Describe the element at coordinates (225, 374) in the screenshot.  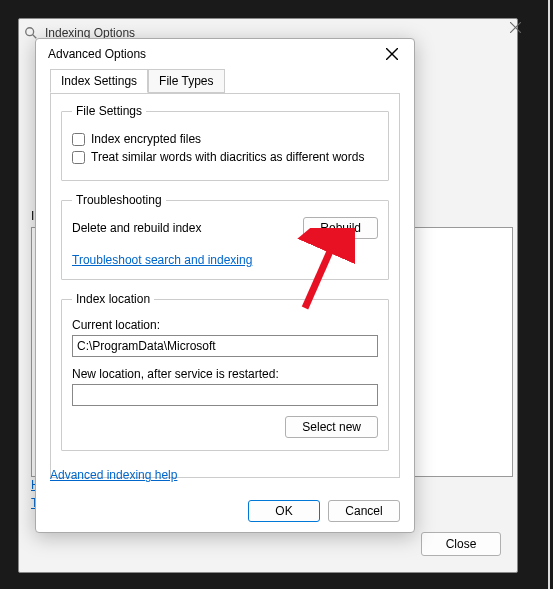
I see `new-location-label: New location, after service is restarted…` at that location.